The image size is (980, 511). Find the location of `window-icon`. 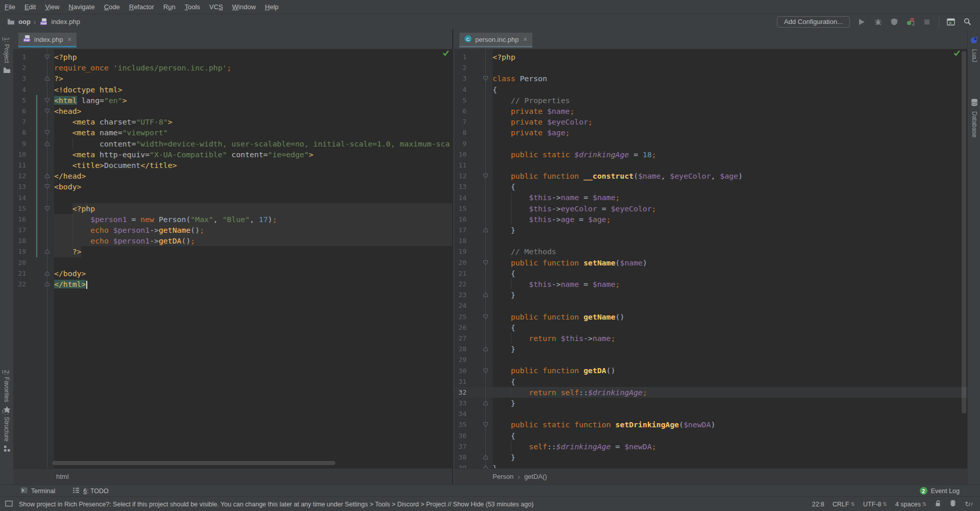

window-icon is located at coordinates (9, 504).